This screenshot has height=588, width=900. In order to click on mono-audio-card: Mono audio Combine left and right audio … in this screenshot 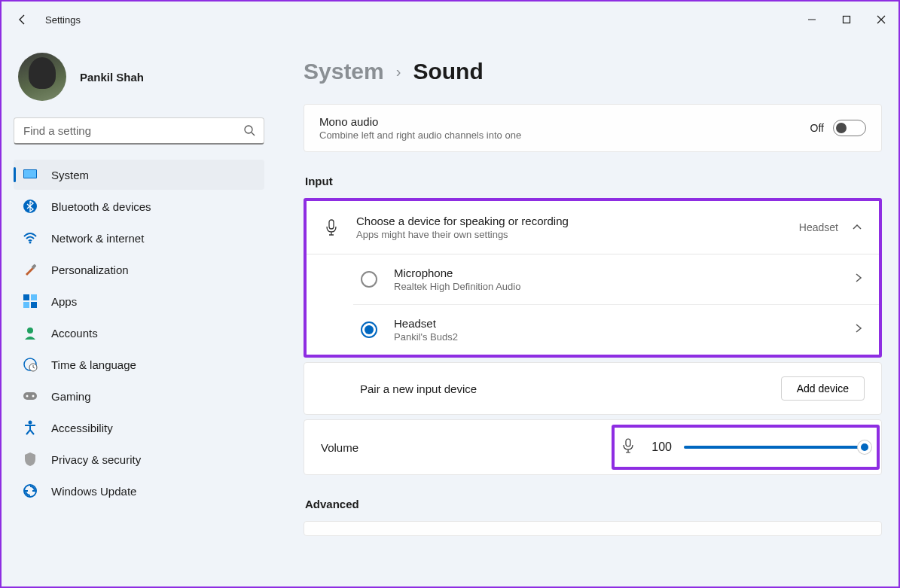, I will do `click(593, 128)`.